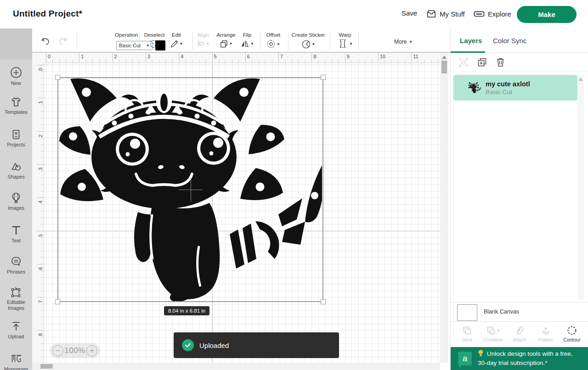  Describe the element at coordinates (63, 41) in the screenshot. I see `redo-icon` at that location.